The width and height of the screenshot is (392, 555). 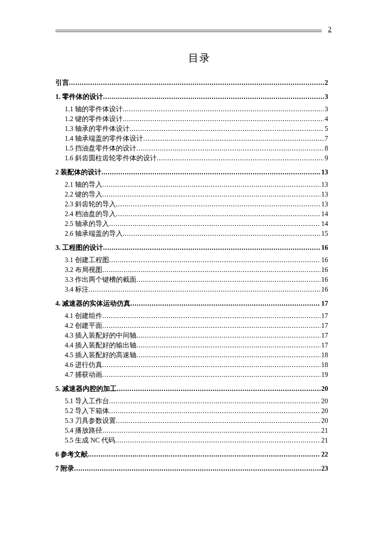 What do you see at coordinates (324, 374) in the screenshot?
I see `toc-entry-page: 19` at bounding box center [324, 374].